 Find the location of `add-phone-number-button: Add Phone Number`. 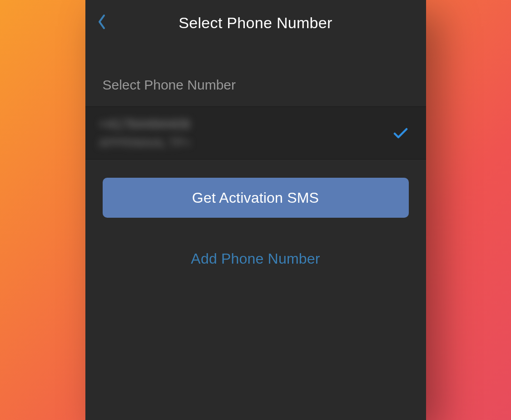

add-phone-number-button: Add Phone Number is located at coordinates (256, 259).